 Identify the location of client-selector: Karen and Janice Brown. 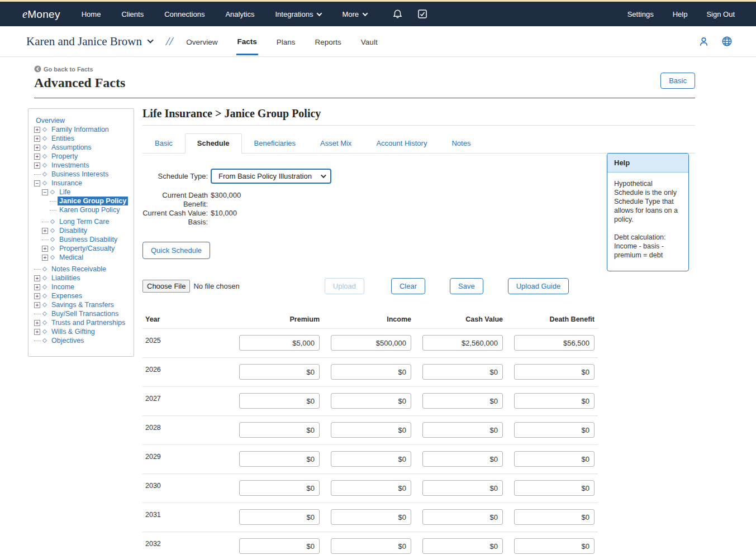
(89, 41).